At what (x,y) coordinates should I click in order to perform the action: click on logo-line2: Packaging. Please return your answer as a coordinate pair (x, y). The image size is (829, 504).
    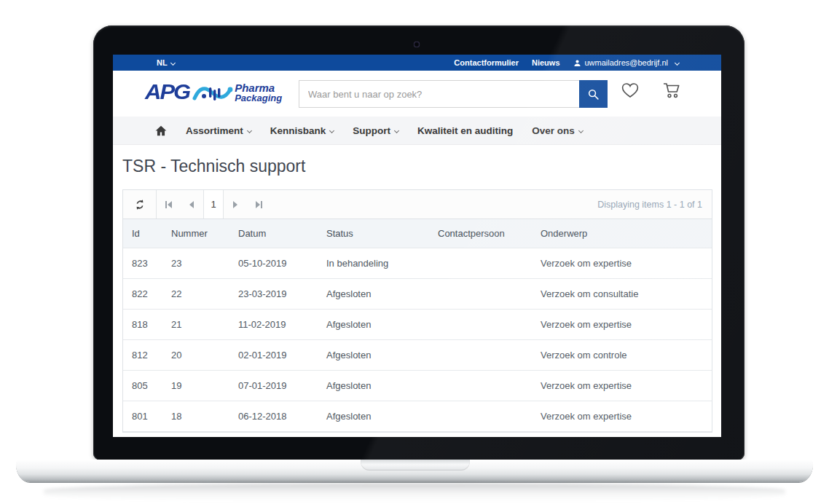
    Looking at the image, I should click on (258, 98).